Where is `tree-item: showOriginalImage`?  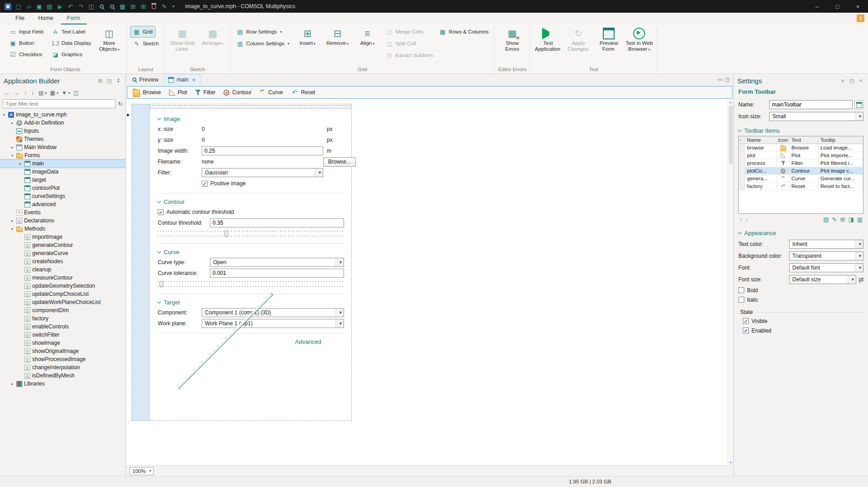 tree-item: showOriginalImage is located at coordinates (63, 351).